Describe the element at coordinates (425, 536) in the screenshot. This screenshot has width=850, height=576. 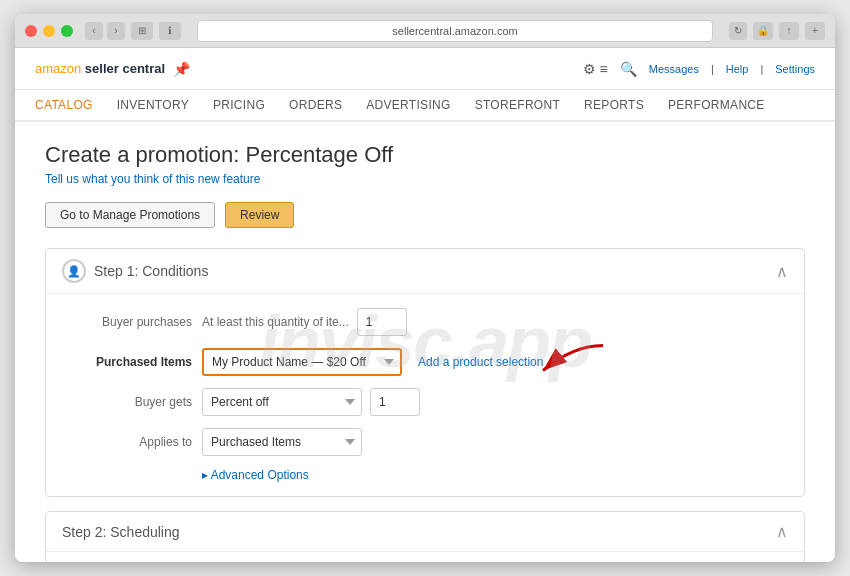
I see `step2-section: Step 2: Scheduling ∧ Start Date 📅` at that location.